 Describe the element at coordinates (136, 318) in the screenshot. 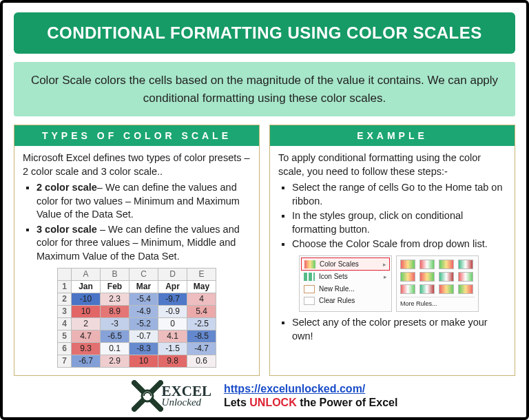

I see `example-spreadsheet: ABCDE1JanFebMarAprMay2-102.3-5.4-9.74310…` at that location.